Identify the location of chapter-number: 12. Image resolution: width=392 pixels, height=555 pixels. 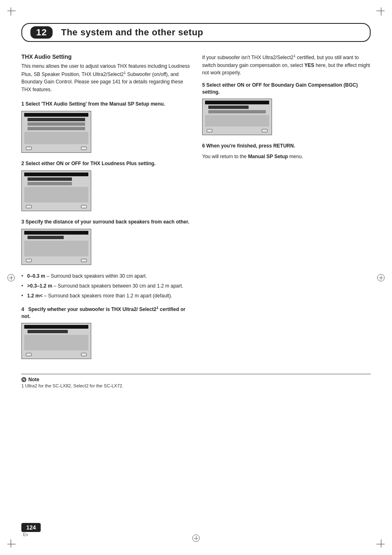
(42, 32).